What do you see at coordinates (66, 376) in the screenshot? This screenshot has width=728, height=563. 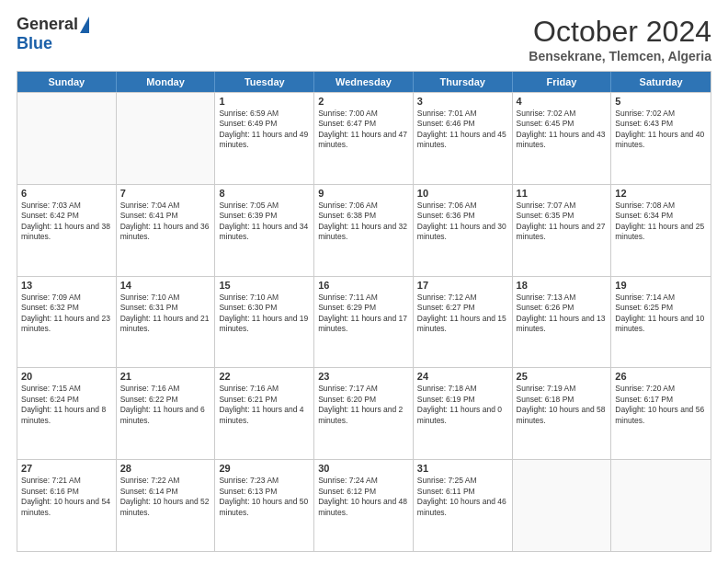 I see `day-number: 20` at bounding box center [66, 376].